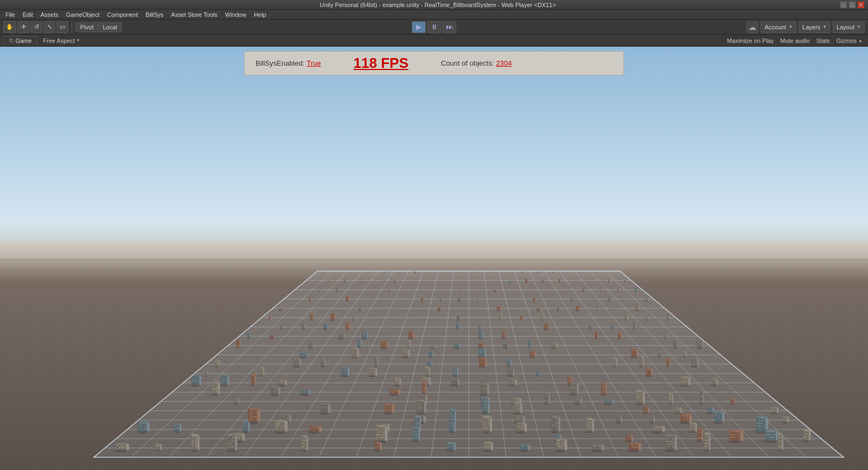 This screenshot has width=868, height=470. Describe the element at coordinates (848, 27) in the screenshot. I see `layout-dropdown: Layout ▼` at that location.